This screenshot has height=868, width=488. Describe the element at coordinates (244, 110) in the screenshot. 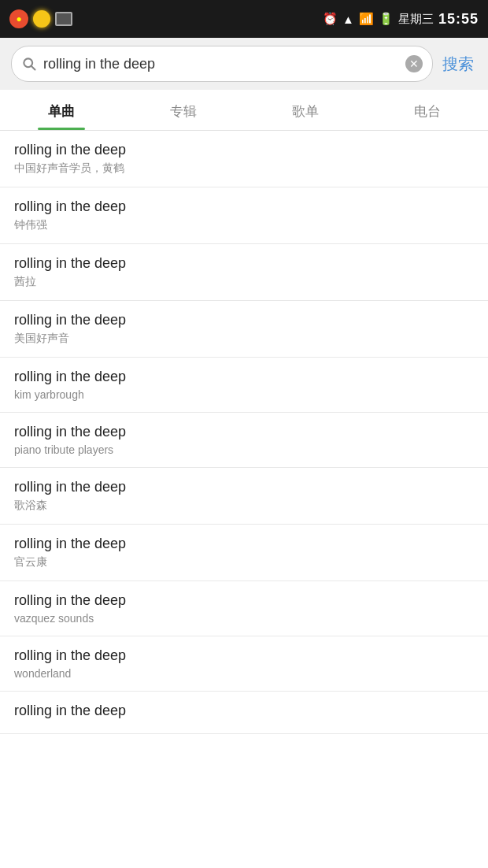

I see `tab-bar: 单曲 专辑 歌单 电台` at that location.